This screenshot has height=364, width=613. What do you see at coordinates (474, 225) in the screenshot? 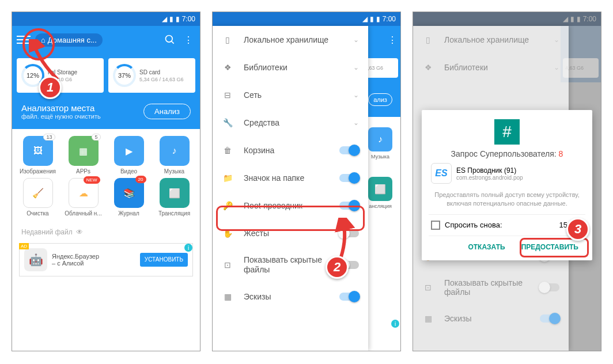
I see `ask-label: Спросить снова:` at bounding box center [474, 225].